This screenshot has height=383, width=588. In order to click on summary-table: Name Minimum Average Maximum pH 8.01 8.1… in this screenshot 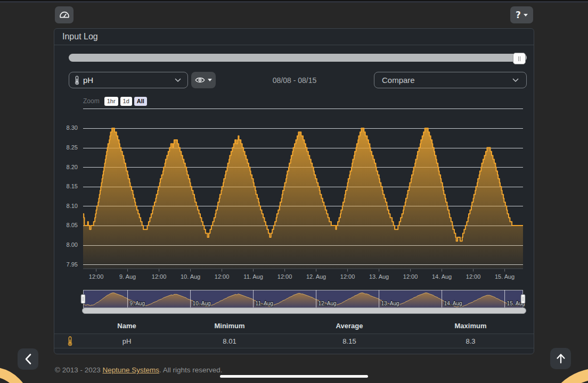, I will do `click(294, 333)`.